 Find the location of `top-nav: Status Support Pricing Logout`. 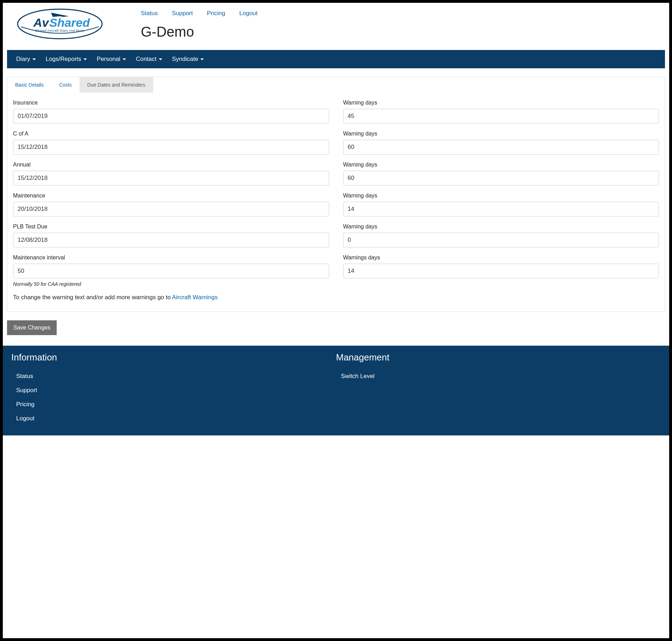

top-nav: Status Support Pricing Logout is located at coordinates (403, 13).